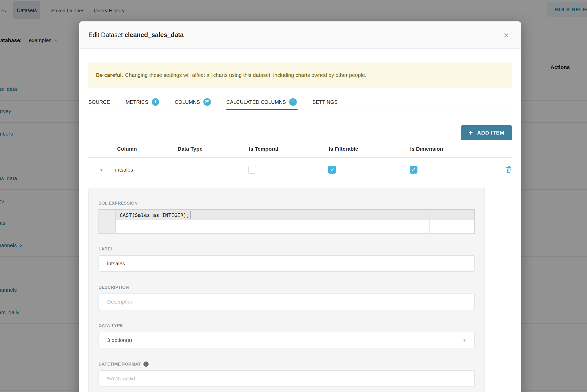  Describe the element at coordinates (287, 364) in the screenshot. I see `datetime-format-field-label: DATETIME FORMAT i` at that location.